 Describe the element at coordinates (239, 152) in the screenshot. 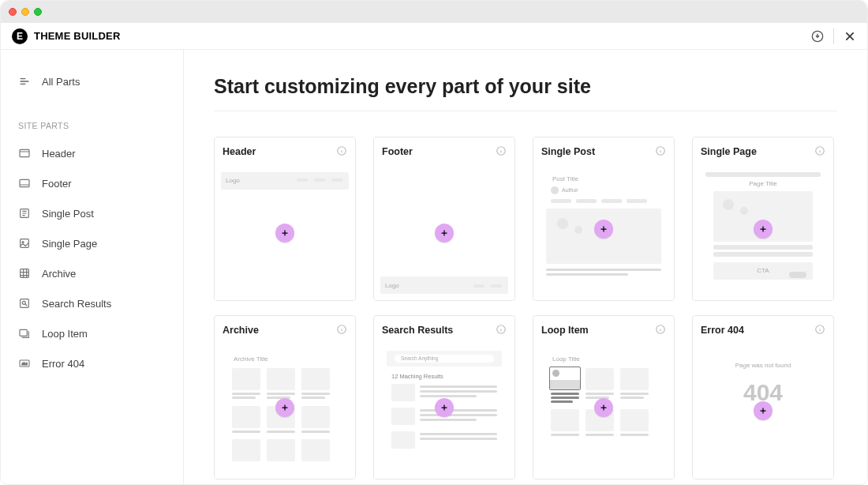

I see `card-title: Header` at that location.